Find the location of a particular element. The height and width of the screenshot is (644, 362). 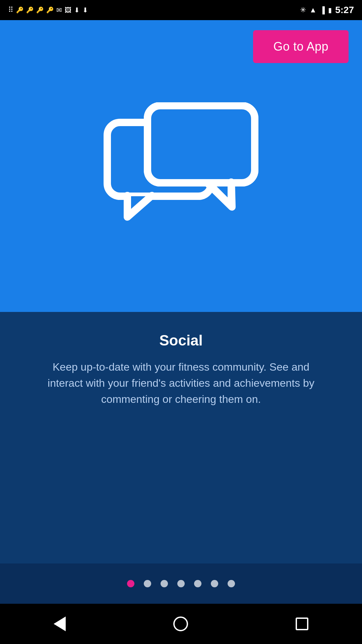

nav-bar is located at coordinates (181, 624).